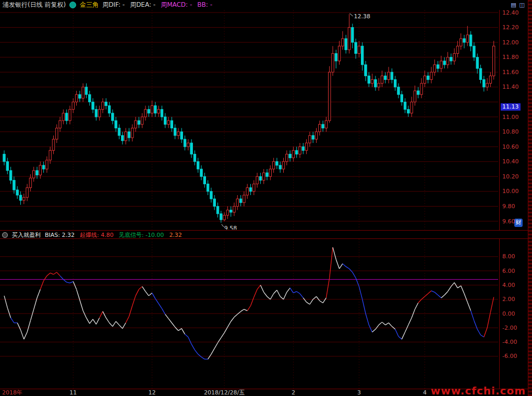 The width and height of the screenshot is (532, 396). What do you see at coordinates (59, 235) in the screenshot?
I see `indicator-field: BIAS: 2.32` at bounding box center [59, 235].